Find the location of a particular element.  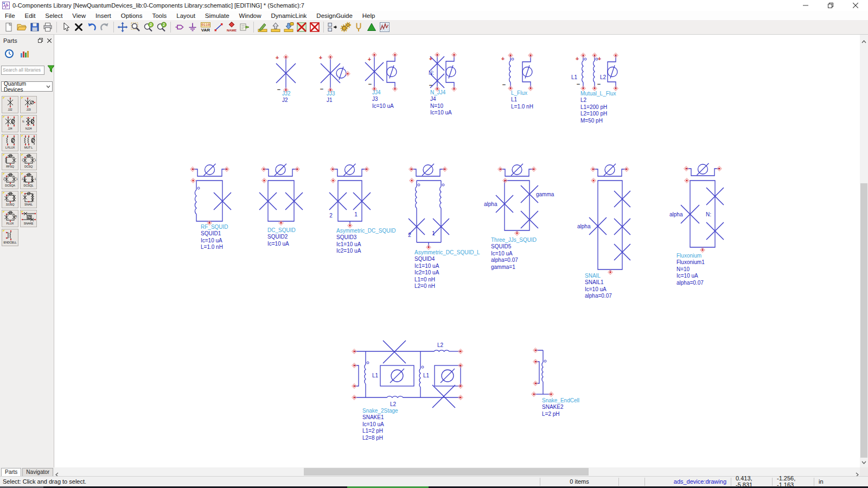

toolbar-pop-out-icon is located at coordinates (276, 27).